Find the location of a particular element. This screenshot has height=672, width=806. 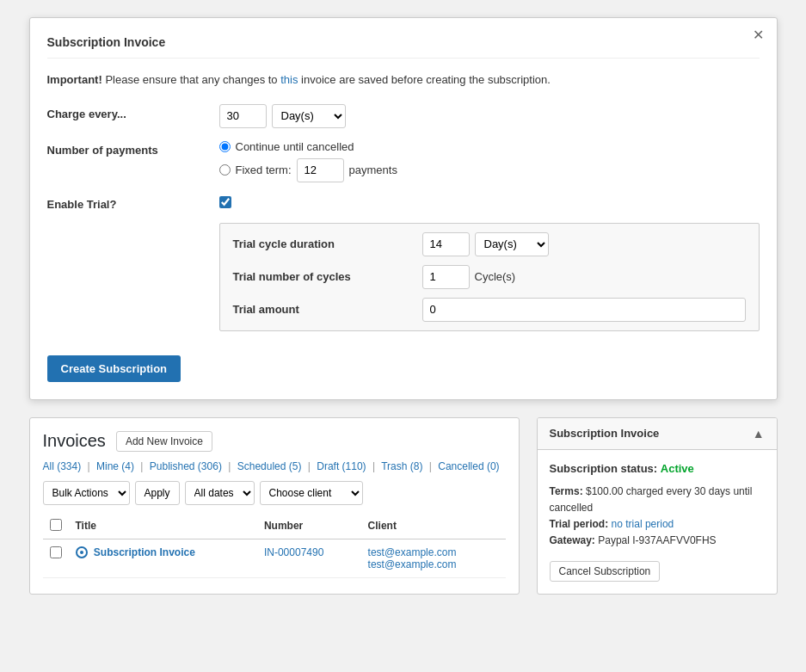

filter-draft: Draft (110) is located at coordinates (341, 466).